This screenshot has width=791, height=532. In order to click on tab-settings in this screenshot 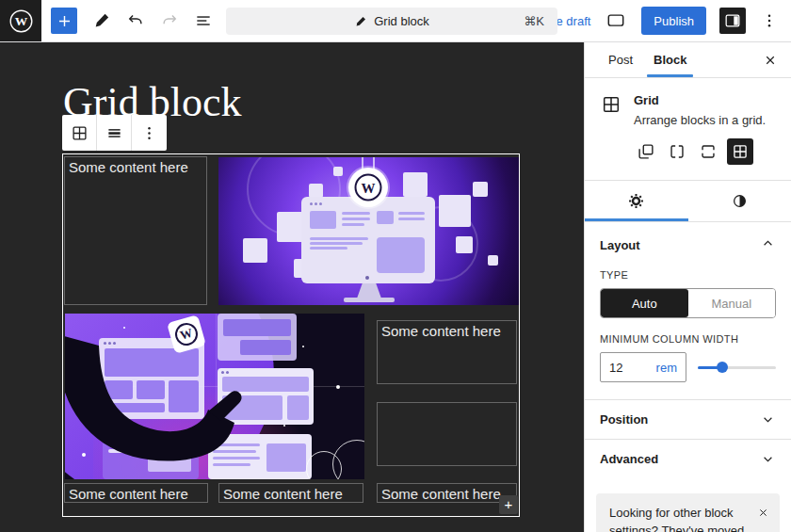, I will do `click(637, 202)`.